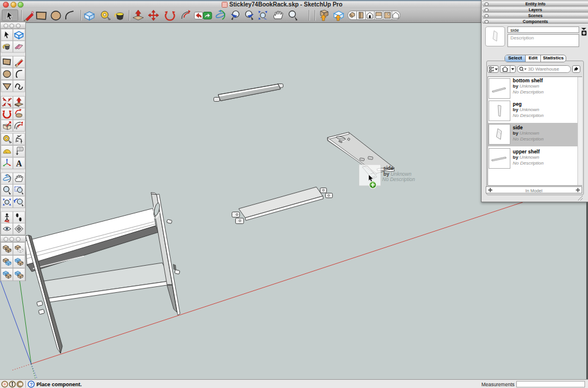 The height and width of the screenshot is (388, 588). What do you see at coordinates (19, 163) in the screenshot?
I see `svg-text: A` at bounding box center [19, 163].